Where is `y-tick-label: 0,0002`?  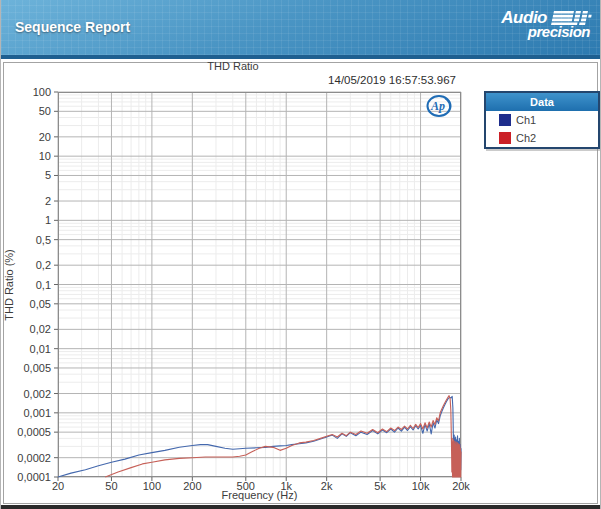 y-tick-label: 0,0002 is located at coordinates (26, 458).